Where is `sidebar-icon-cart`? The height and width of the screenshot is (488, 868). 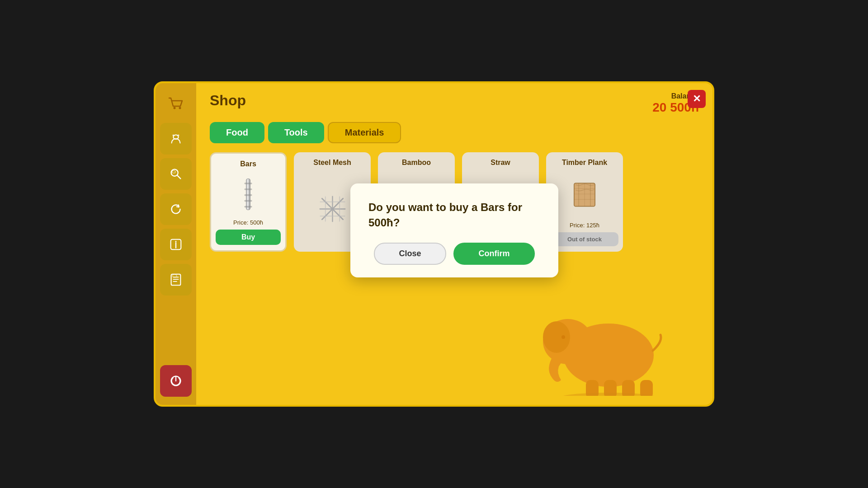 sidebar-icon-cart is located at coordinates (176, 103).